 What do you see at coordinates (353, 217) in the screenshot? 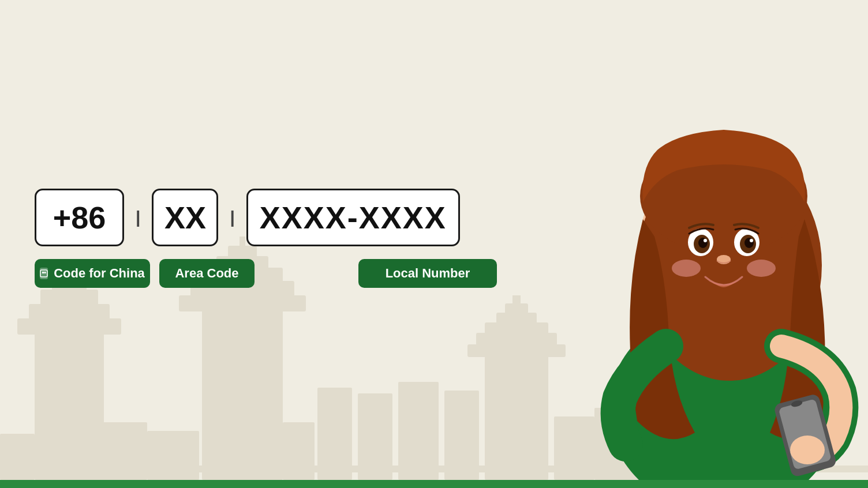
I see `local-number-box: XXXX-XXXX` at bounding box center [353, 217].